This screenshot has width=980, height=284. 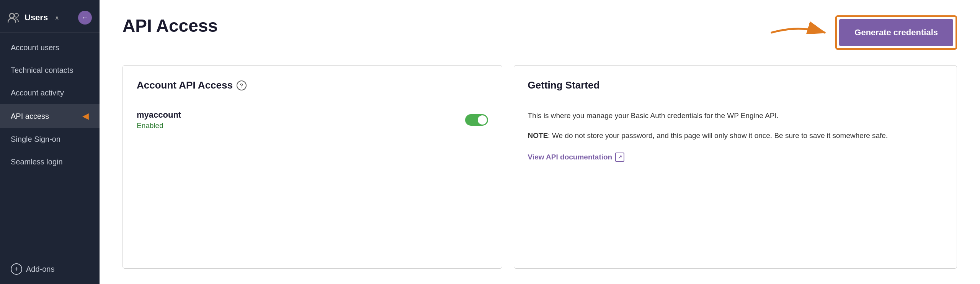 What do you see at coordinates (50, 71) in the screenshot?
I see `sidebar-item-technical-contacts: Technical contacts` at bounding box center [50, 71].